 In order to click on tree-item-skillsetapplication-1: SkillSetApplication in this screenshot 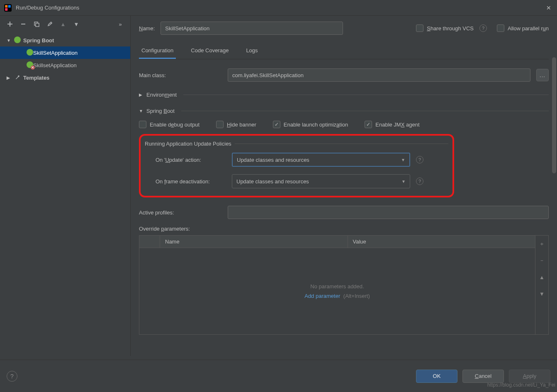, I will do `click(65, 53)`.